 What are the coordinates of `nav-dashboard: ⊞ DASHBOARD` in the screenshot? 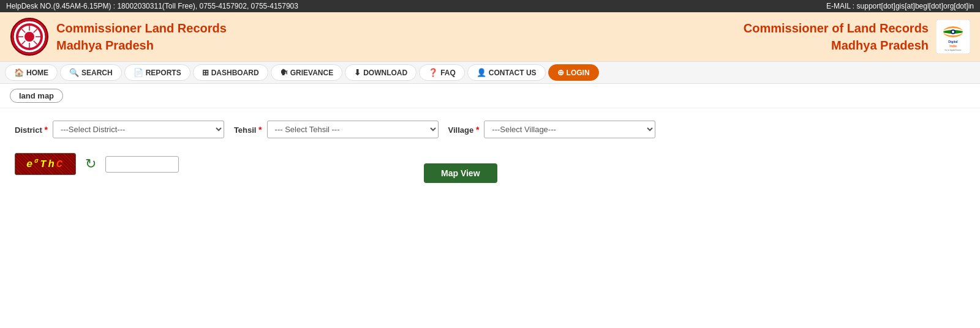 It's located at (230, 72).